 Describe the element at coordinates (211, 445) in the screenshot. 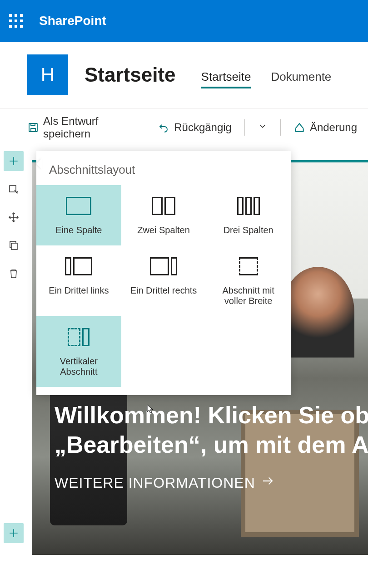

I see `hero-title-line2: „Bearbeiten“, um mit dem A` at that location.